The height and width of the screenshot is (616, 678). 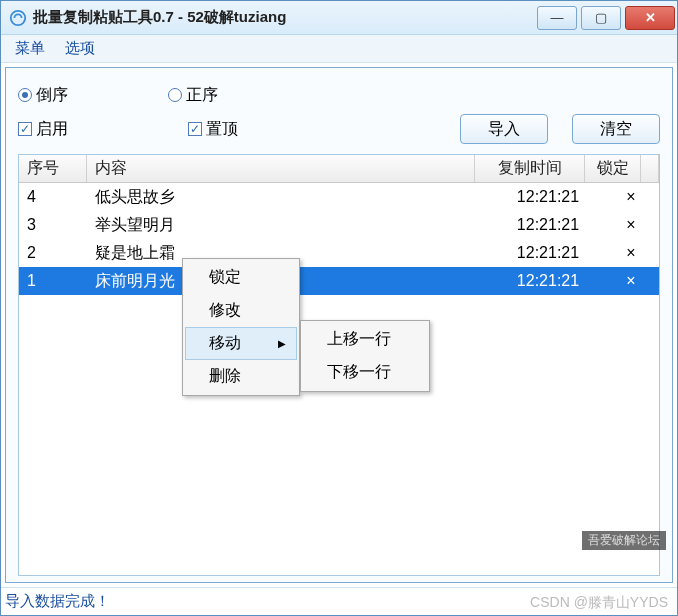 What do you see at coordinates (202, 96) in the screenshot?
I see `radio-asc-label: 正序` at bounding box center [202, 96].